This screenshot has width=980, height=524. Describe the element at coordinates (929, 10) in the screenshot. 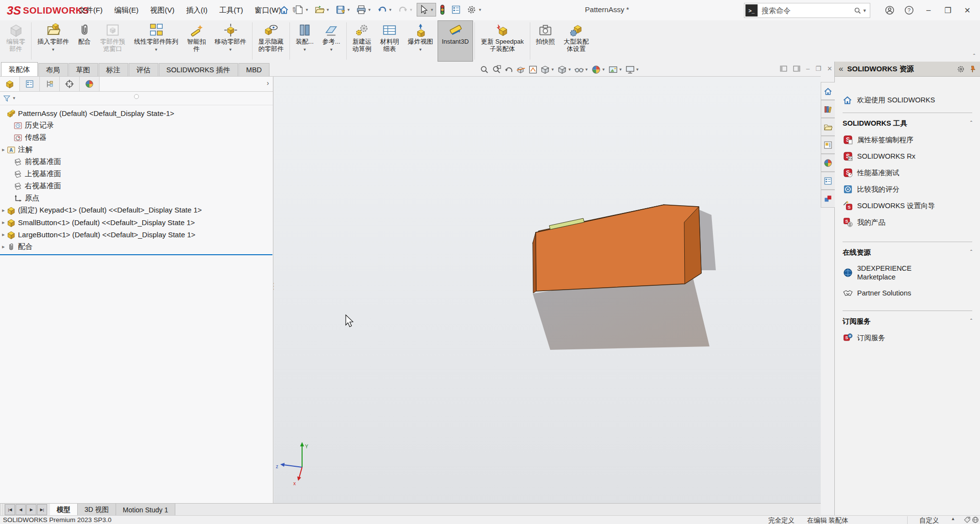

I see `minimize-button: –` at that location.